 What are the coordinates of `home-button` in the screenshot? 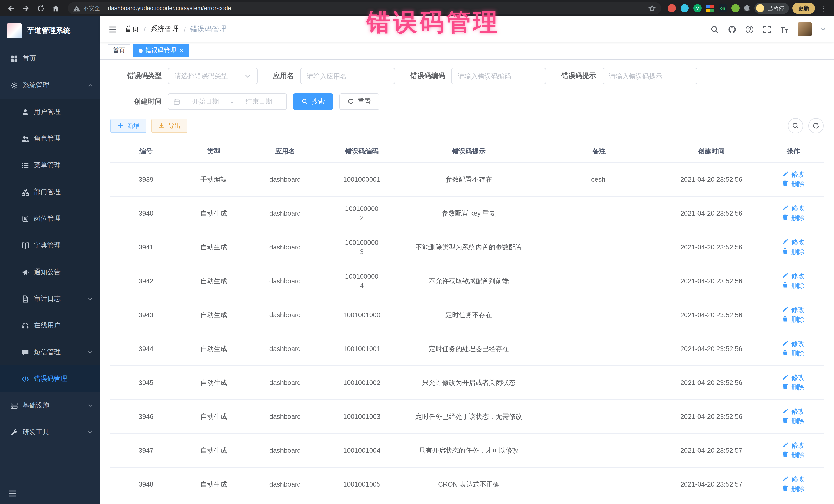 It's located at (56, 8).